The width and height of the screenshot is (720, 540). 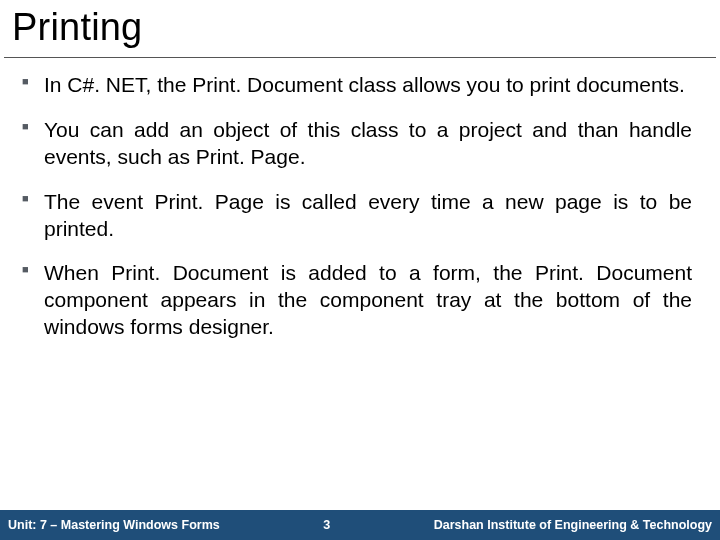 What do you see at coordinates (368, 144) in the screenshot?
I see `bullet-item: You can add an object of this class to a…` at bounding box center [368, 144].